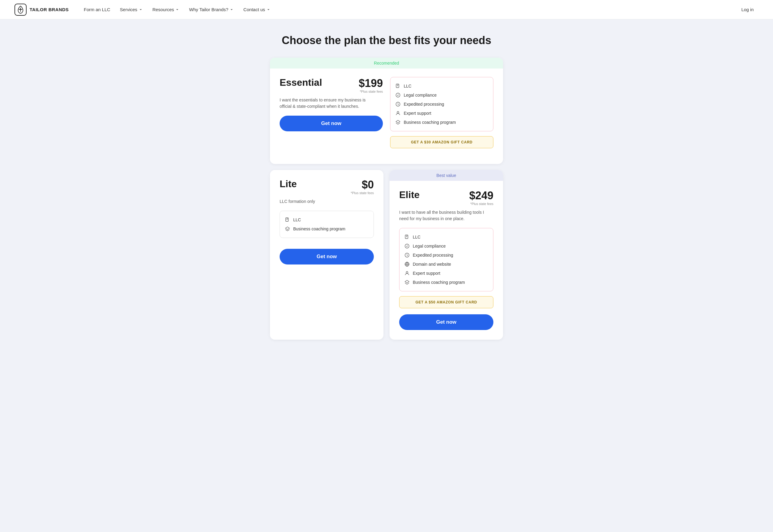 Image resolution: width=773 pixels, height=532 pixels. What do you see at coordinates (446, 273) in the screenshot?
I see `elite-feature-support: Expert support` at bounding box center [446, 273].